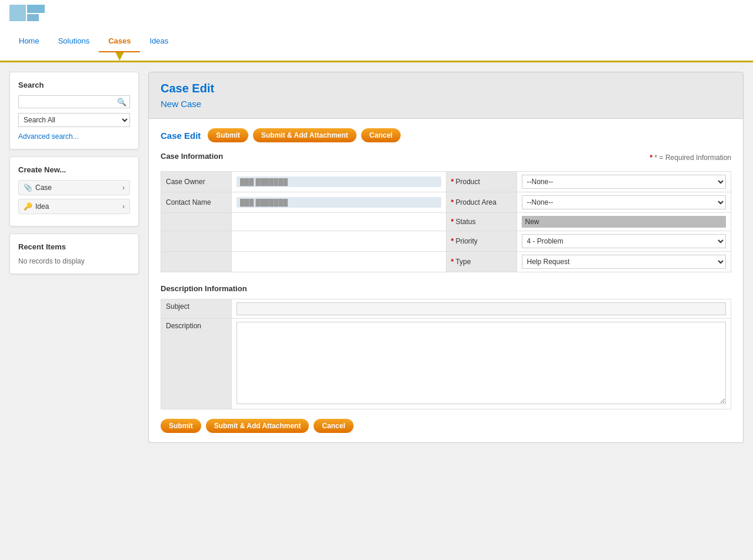  I want to click on logo, so click(27, 16).